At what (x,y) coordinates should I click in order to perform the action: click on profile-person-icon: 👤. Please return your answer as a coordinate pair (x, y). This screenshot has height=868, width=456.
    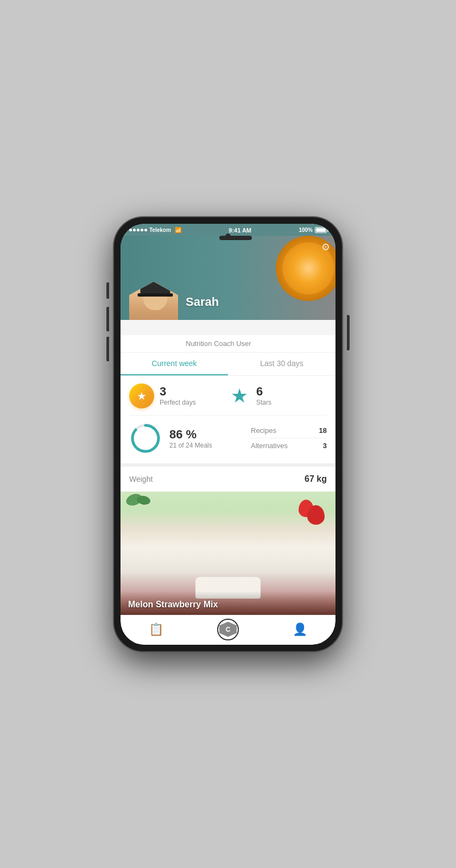
    Looking at the image, I should click on (300, 630).